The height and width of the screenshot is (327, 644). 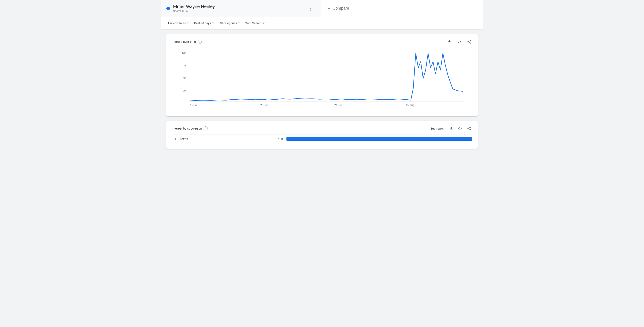 I want to click on search-term-left: Elmer Wayne Henley Search term, so click(x=190, y=8).